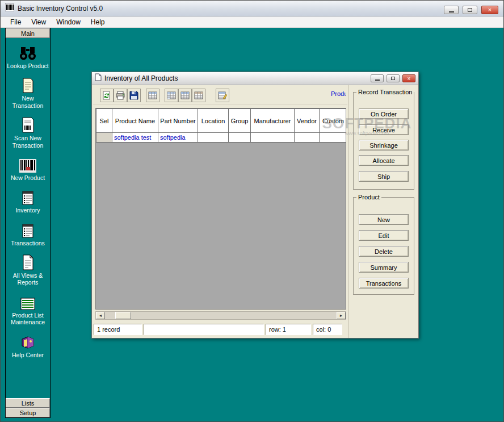 This screenshot has height=422, width=504. I want to click on delete-button: Delete, so click(384, 251).